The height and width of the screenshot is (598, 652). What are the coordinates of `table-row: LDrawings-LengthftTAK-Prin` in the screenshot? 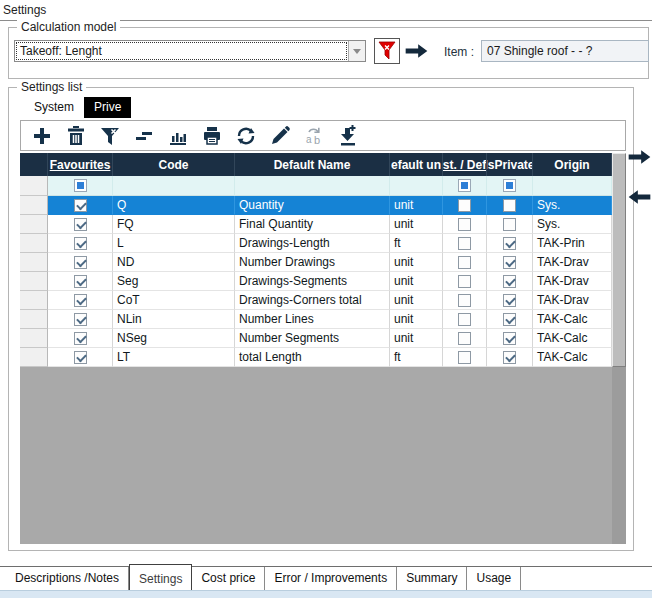 It's located at (316, 244).